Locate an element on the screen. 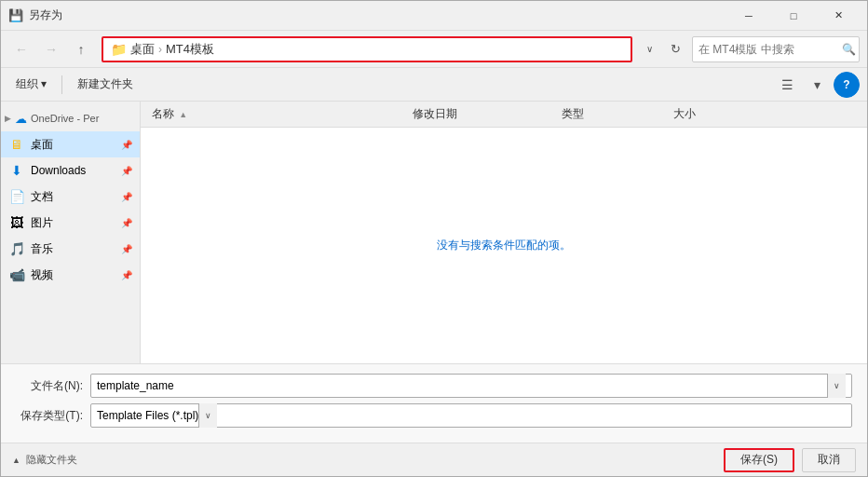 The image size is (868, 477). sidebar-item-pictures-label: 图片 is located at coordinates (73, 224).